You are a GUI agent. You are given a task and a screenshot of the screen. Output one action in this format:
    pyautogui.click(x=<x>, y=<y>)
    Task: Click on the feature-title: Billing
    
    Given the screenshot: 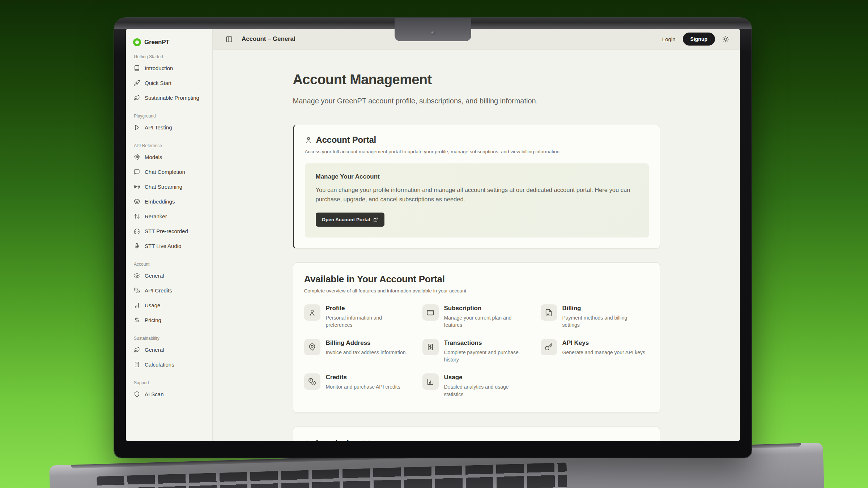 What is the action you would take?
    pyautogui.click(x=604, y=308)
    